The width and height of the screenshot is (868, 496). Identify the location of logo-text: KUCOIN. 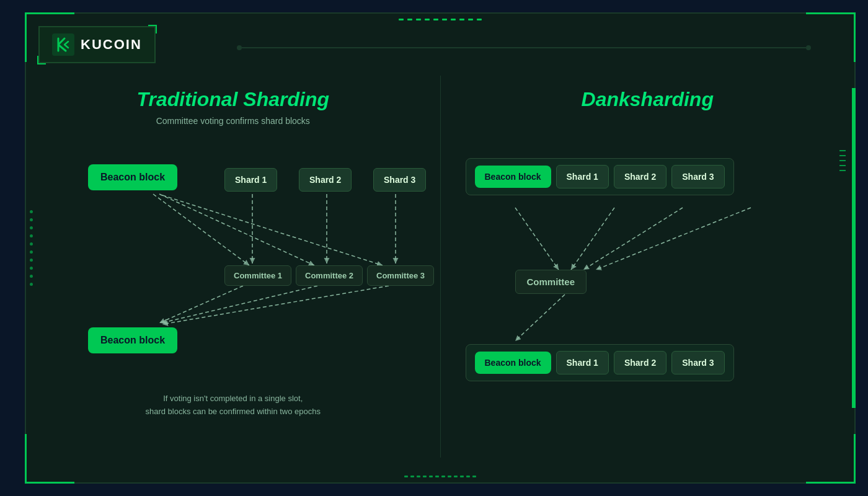
(112, 45).